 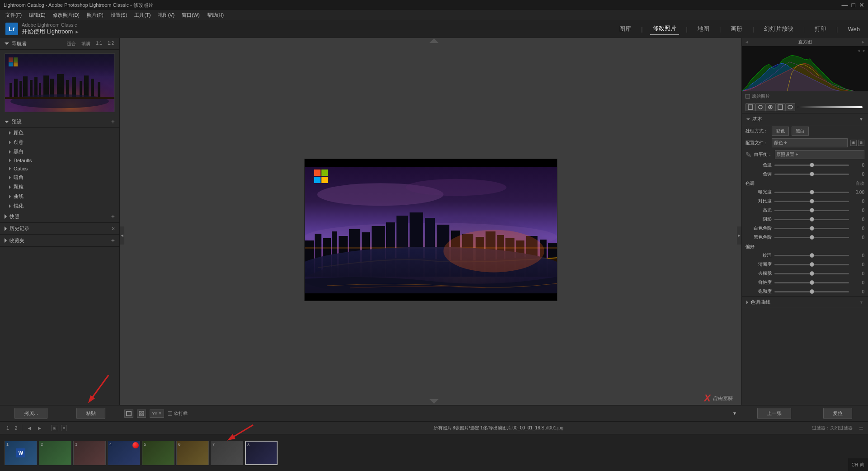 What do you see at coordinates (820, 155) in the screenshot?
I see `wb-select: 原照设置 ÷` at bounding box center [820, 155].